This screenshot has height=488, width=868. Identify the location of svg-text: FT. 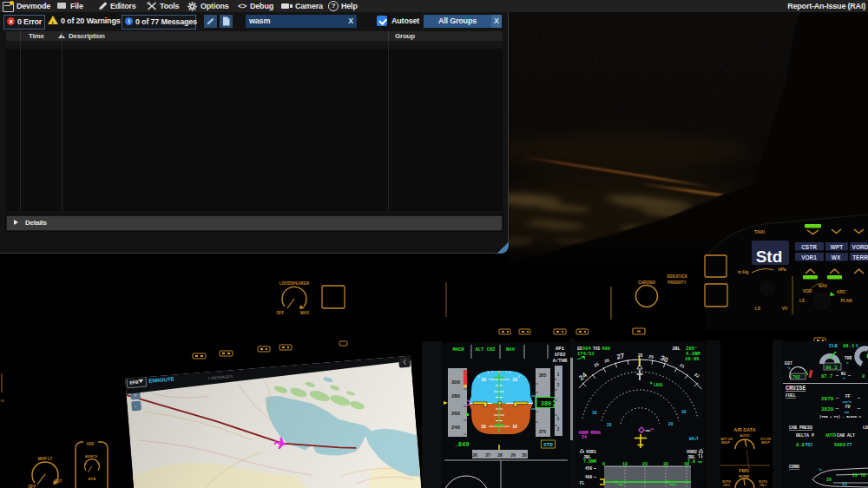
(850, 445).